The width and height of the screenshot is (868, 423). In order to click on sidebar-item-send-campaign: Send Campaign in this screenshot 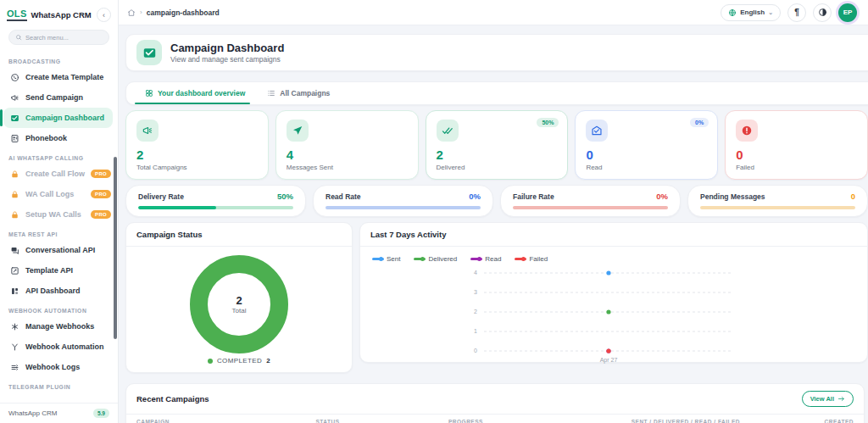, I will do `click(59, 97)`.